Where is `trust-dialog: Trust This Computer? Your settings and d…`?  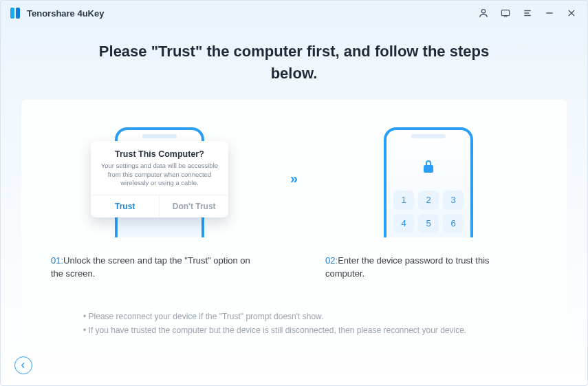
trust-dialog: Trust This Computer? Your settings and d… is located at coordinates (160, 179).